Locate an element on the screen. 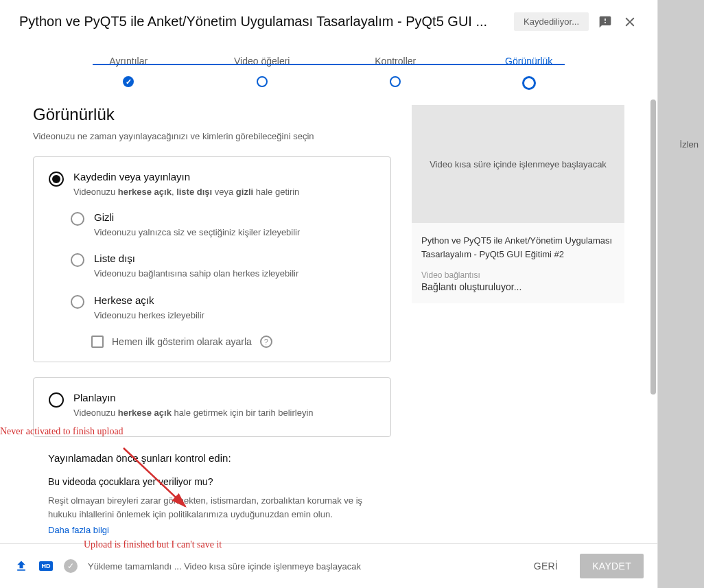 This screenshot has width=704, height=588. preview-info: Python ve PyQT5 ile Anket/Yönetim Uygula… is located at coordinates (518, 263).